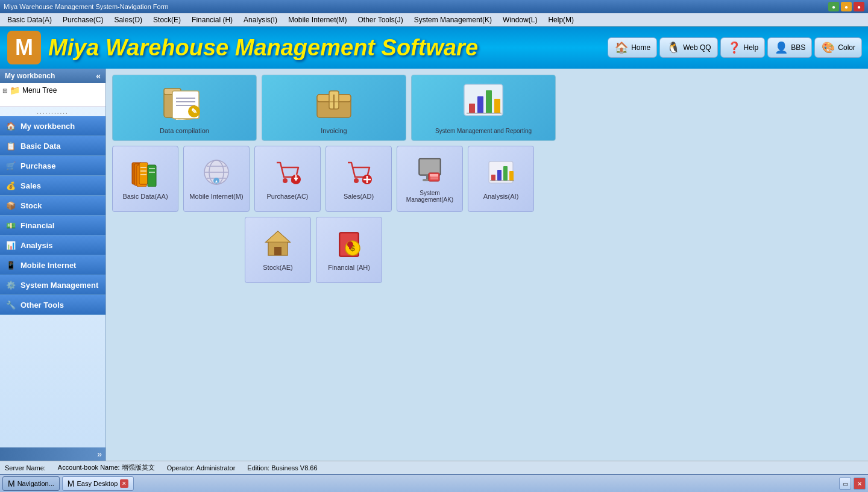 The image size is (868, 492). I want to click on menu-window: Window(L), so click(520, 20).